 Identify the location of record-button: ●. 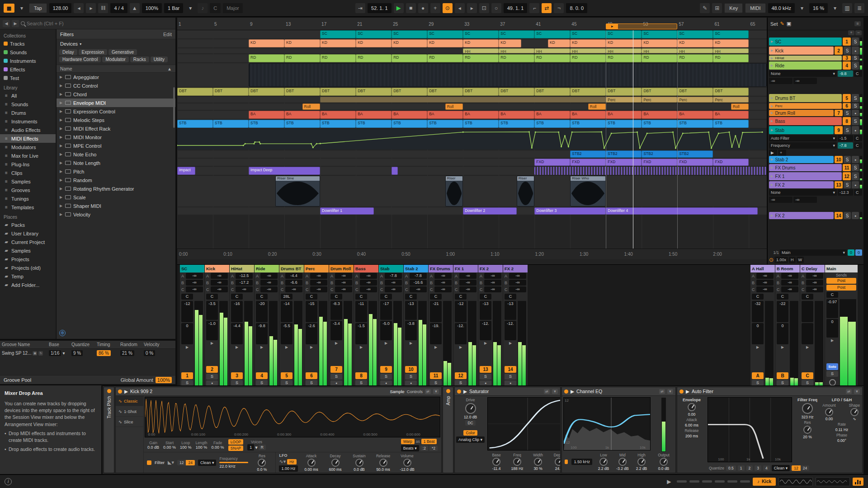
(423, 8).